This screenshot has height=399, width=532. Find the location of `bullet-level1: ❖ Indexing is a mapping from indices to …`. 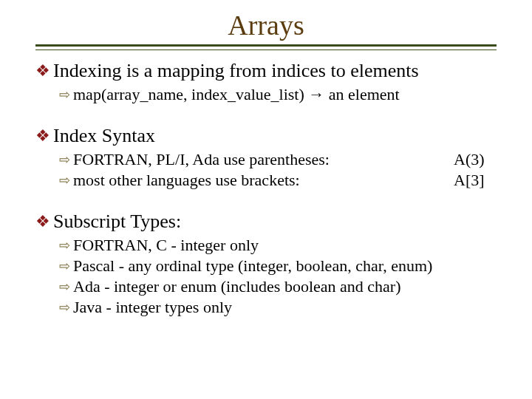

bullet-level1: ❖ Indexing is a mapping from indices to … is located at coordinates (266, 71).